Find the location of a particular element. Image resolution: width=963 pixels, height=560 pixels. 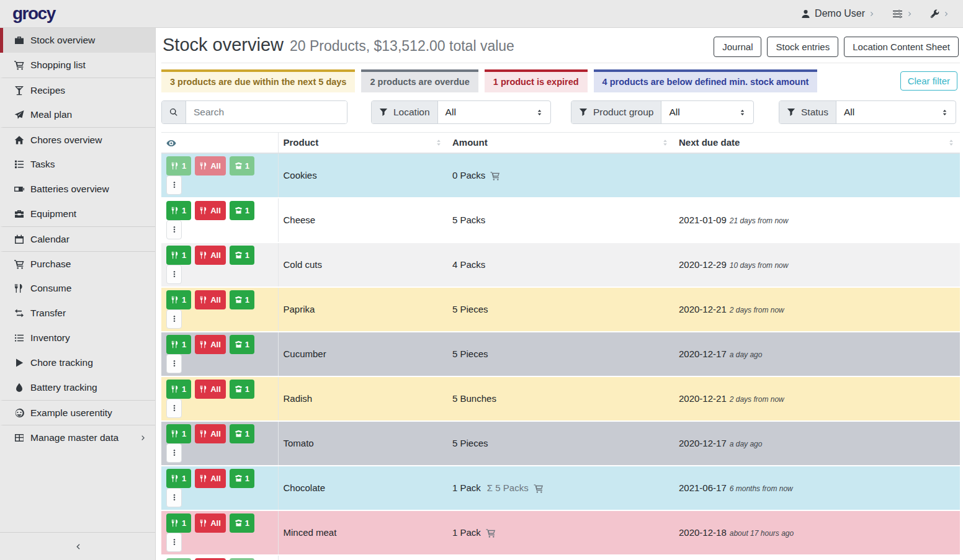

chevron-right-icon is located at coordinates (143, 438).